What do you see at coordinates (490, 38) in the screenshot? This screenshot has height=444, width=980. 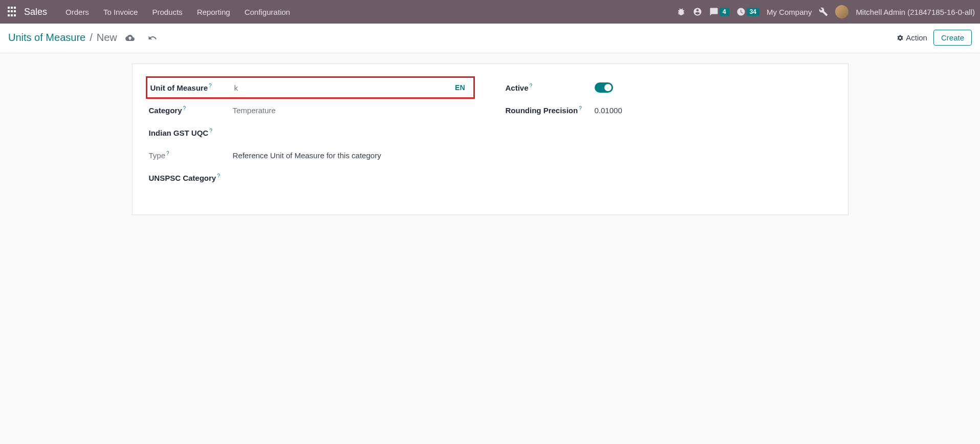 I see `control-panel: Units of Measure / New Action Create` at bounding box center [490, 38].